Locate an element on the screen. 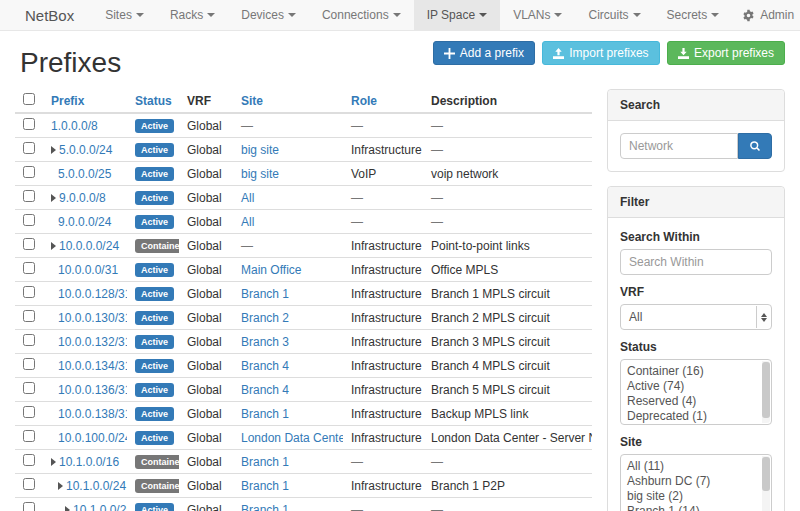 This screenshot has height=511, width=800. search-within-input is located at coordinates (696, 262).